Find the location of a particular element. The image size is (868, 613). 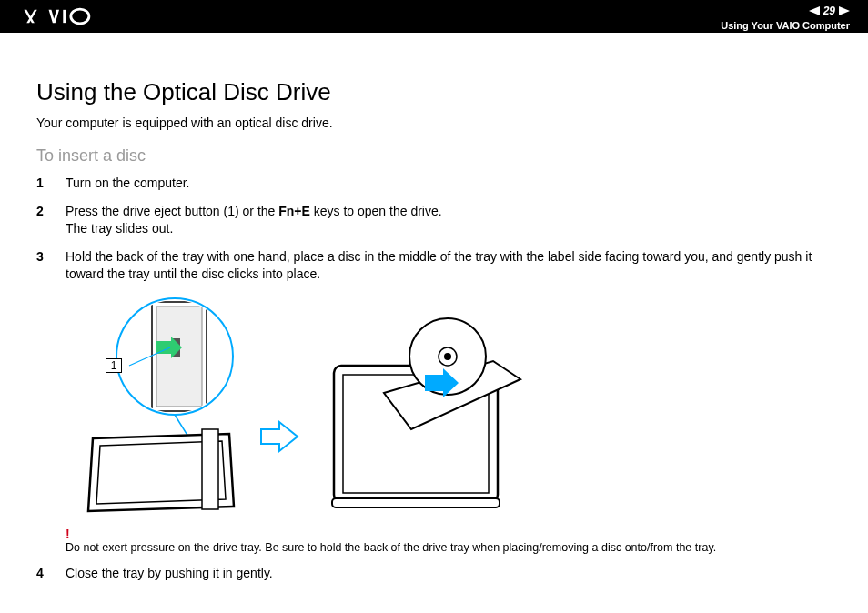

step-4: 4 Close the tray by pushing it in gently… is located at coordinates (434, 573).